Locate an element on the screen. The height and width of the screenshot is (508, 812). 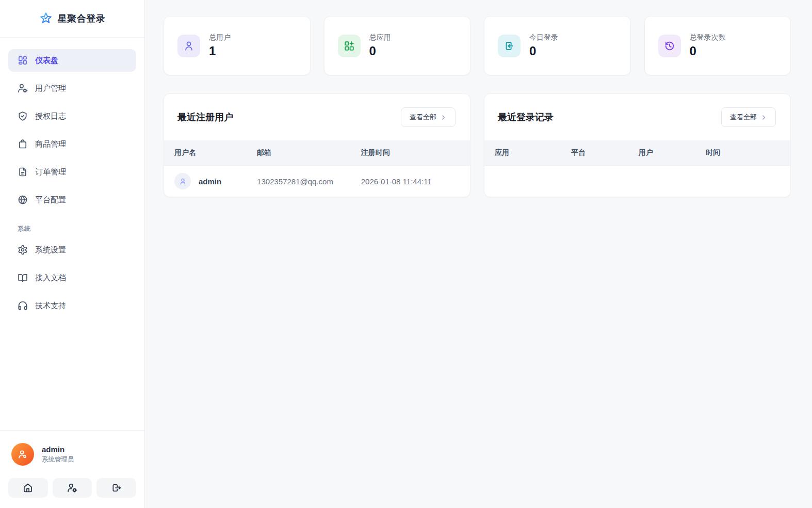
column-header: 邮箱 is located at coordinates (299, 153).